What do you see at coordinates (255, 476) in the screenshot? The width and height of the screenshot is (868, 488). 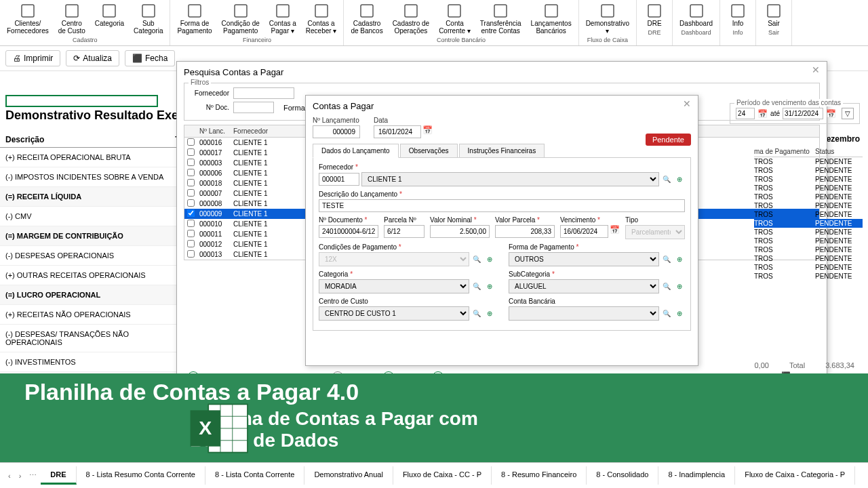 I see `sheet-tab: 8 - Lista Conta Corrente` at bounding box center [255, 476].